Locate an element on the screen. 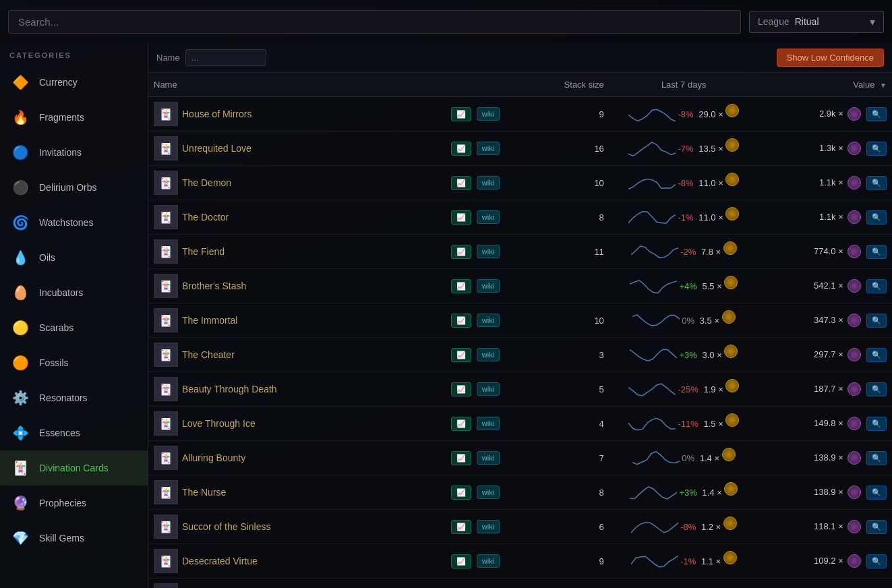 The image size is (892, 588). league-select: League Ritual ▾ is located at coordinates (816, 22).